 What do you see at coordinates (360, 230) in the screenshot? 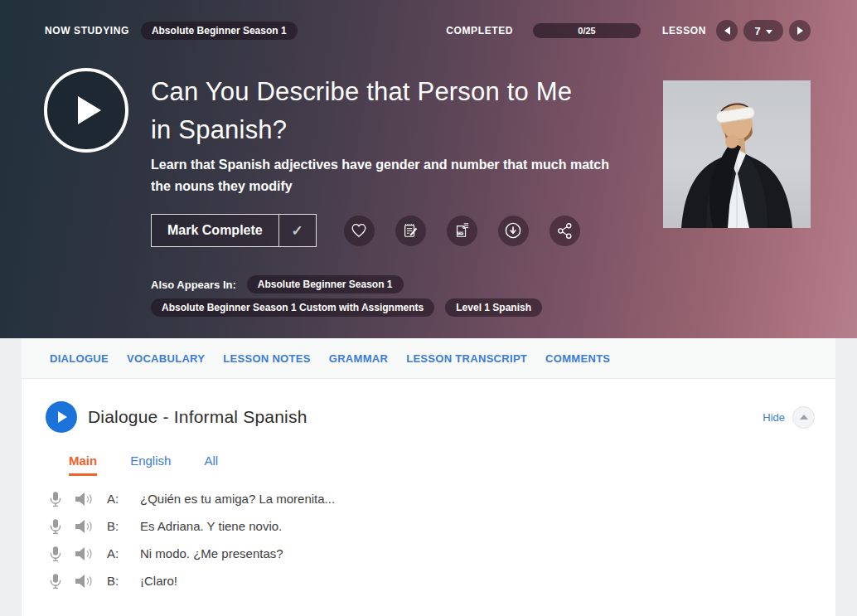
I see `favorite-button` at bounding box center [360, 230].